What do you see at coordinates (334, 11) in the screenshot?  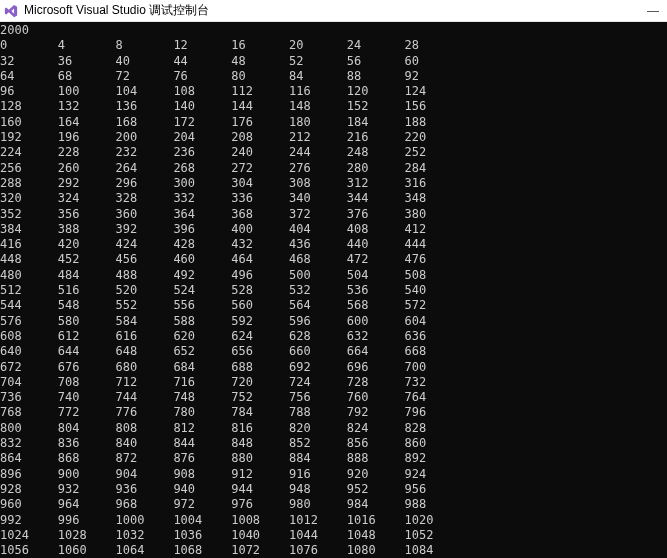 I see `title-bar: Microsoft Visual Studio 调试控制台 —` at bounding box center [334, 11].